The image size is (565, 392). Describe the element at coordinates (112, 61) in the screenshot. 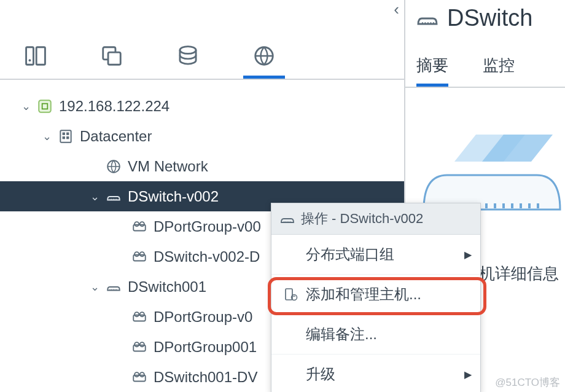

I see `tab-vms-templates` at that location.